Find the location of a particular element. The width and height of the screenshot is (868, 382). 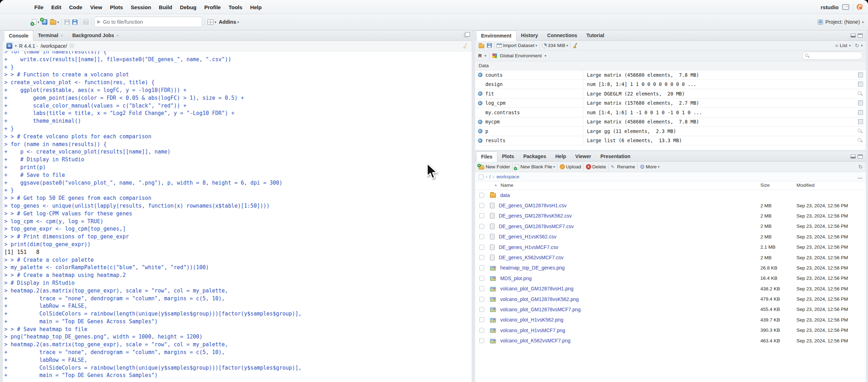

breadcrumb-root: / is located at coordinates (490, 177).